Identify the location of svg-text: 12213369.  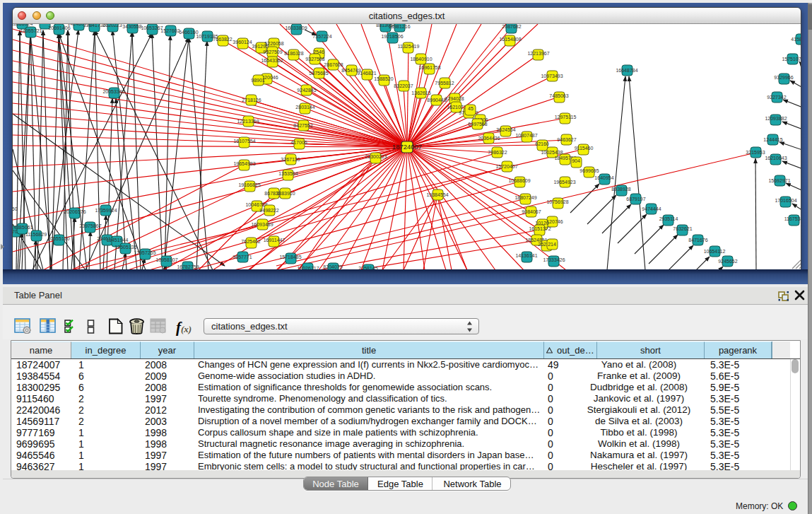
(247, 122).